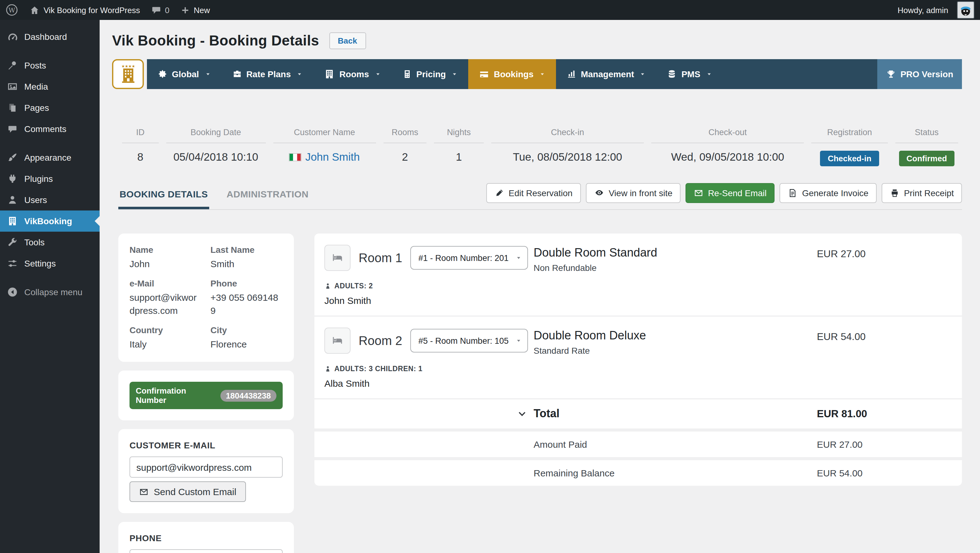 This screenshot has width=980, height=553. What do you see at coordinates (920, 74) in the screenshot?
I see `pro-version-button: PRO Version` at bounding box center [920, 74].